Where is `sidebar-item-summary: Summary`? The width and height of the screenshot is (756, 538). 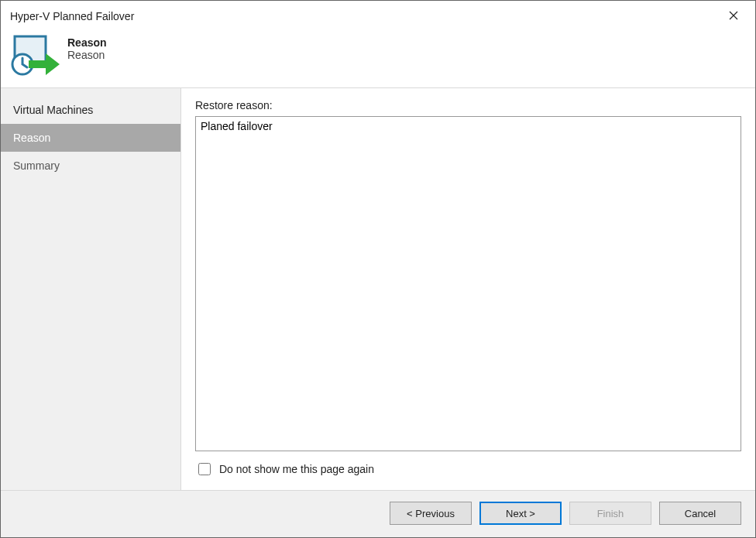 sidebar-item-summary: Summary is located at coordinates (91, 166).